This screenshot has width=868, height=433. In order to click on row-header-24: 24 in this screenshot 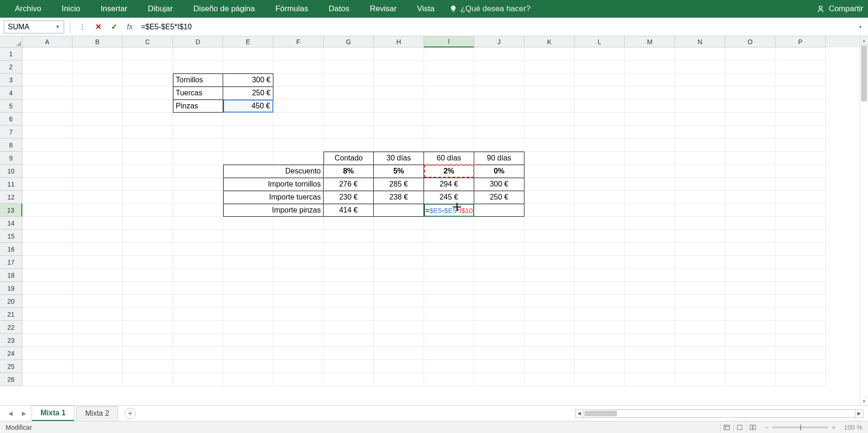, I will do `click(11, 353)`.